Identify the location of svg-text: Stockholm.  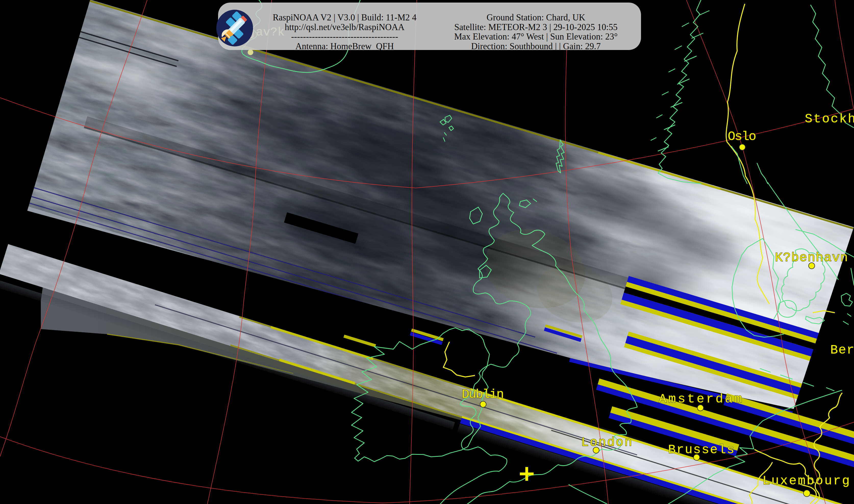
(829, 119).